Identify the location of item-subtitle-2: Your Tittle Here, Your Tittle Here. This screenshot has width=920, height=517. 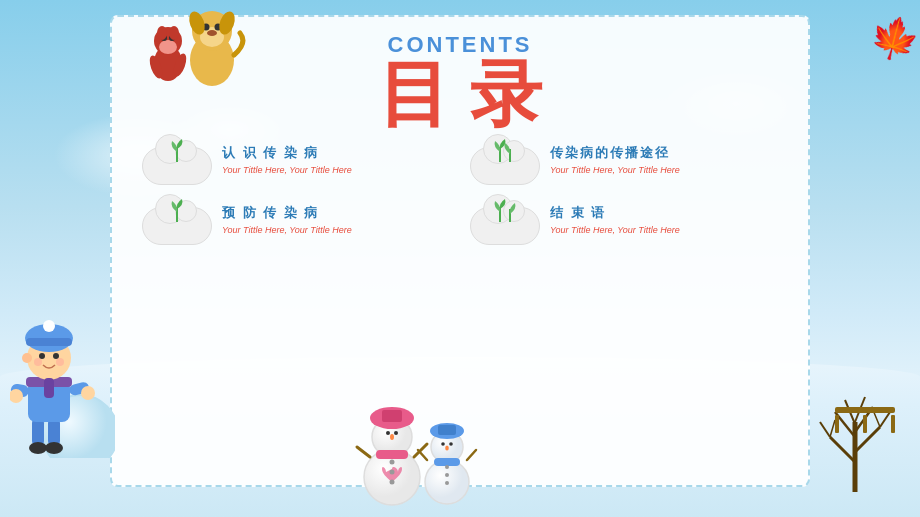
(664, 171).